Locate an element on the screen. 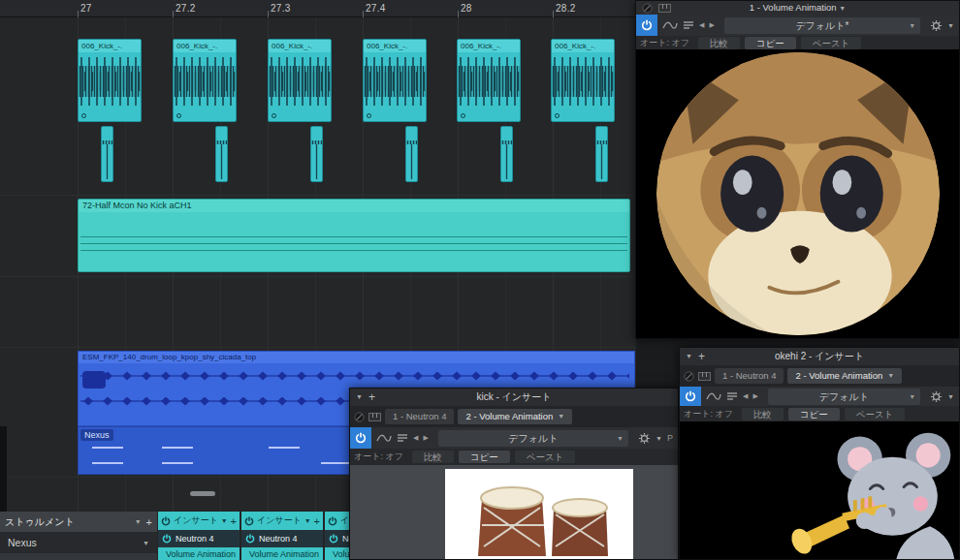 Image resolution: width=960 pixels, height=560 pixels. insert-plugin-name: Neutron 4 is located at coordinates (195, 539).